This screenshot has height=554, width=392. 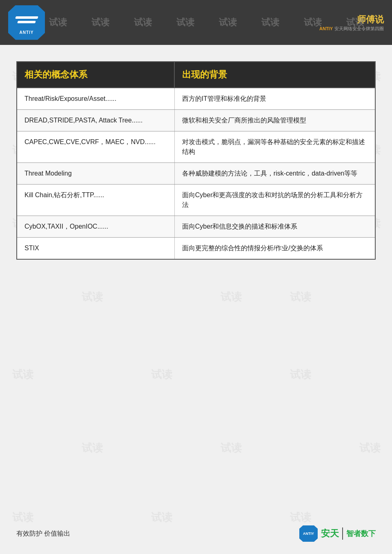 I want to click on table-cell-concept: DREAD,STRIDE,PASTA, Attack Tree......, so click(x=96, y=121).